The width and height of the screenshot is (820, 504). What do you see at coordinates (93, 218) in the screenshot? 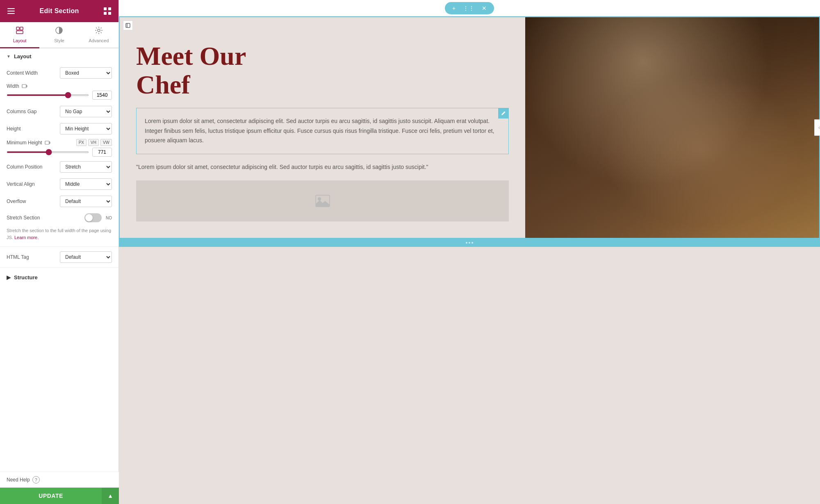
I see `stretch-toggle` at bounding box center [93, 218].